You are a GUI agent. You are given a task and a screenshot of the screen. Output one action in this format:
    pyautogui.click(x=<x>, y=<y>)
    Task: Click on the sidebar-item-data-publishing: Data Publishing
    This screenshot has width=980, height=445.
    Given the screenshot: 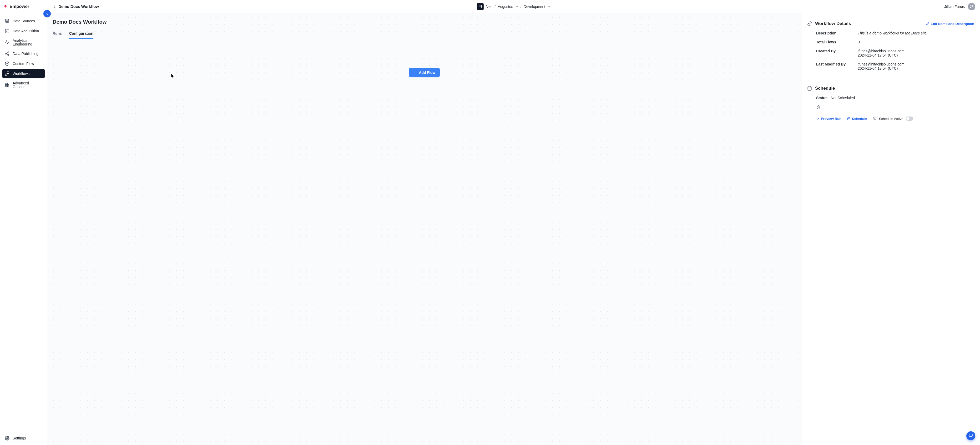 What is the action you would take?
    pyautogui.click(x=24, y=54)
    